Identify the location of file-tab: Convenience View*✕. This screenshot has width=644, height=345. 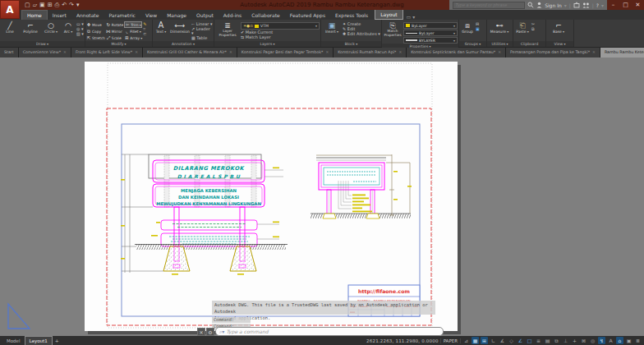
(45, 53).